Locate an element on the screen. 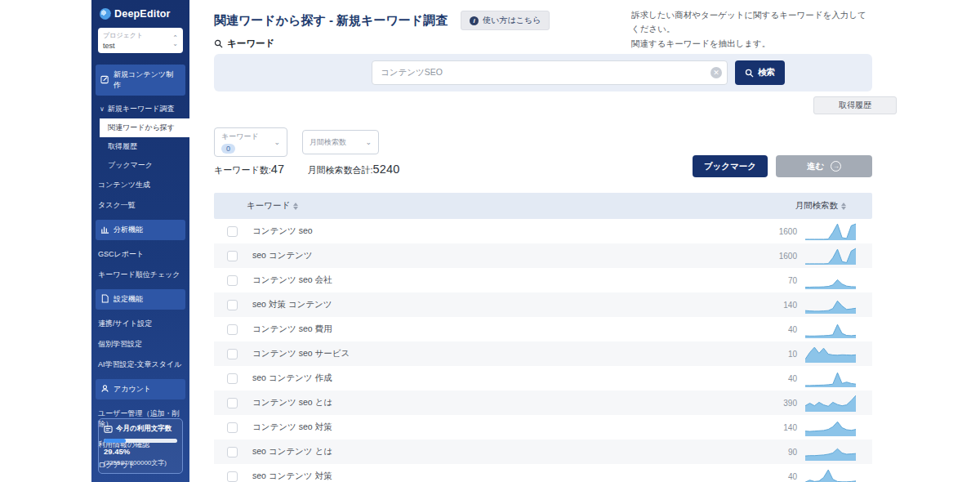  keyword-cell: seo コンテンツ 対策 is located at coordinates (292, 476).